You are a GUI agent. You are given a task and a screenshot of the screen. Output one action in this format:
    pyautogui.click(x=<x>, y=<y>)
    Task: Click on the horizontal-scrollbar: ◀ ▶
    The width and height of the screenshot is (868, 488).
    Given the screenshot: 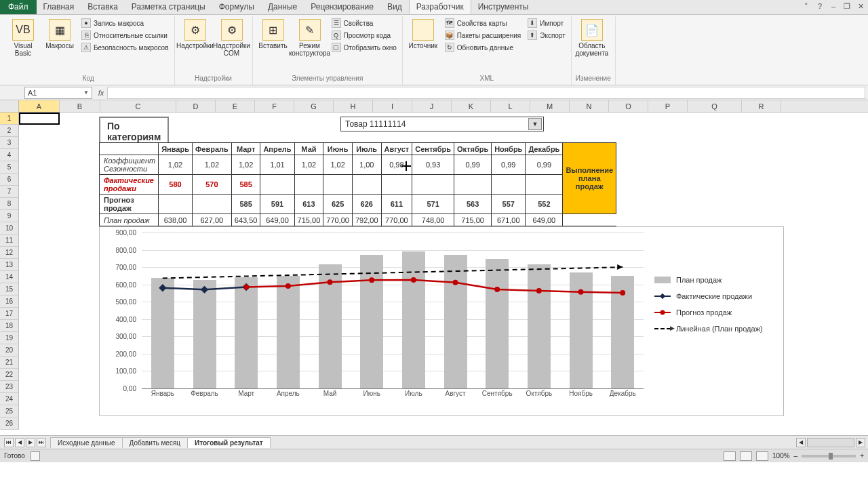 What is the action you would take?
    pyautogui.click(x=832, y=443)
    